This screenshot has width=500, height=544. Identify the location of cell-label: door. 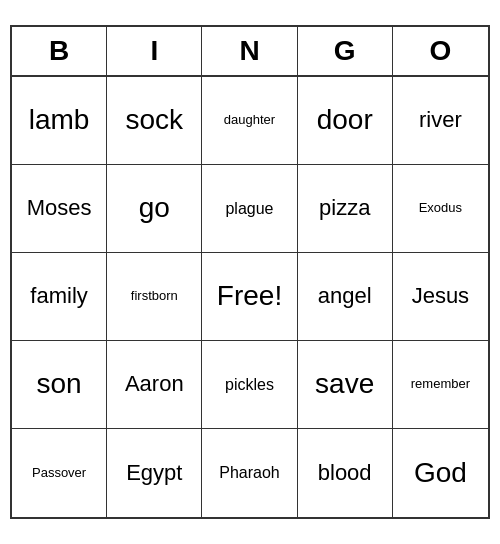
(345, 120).